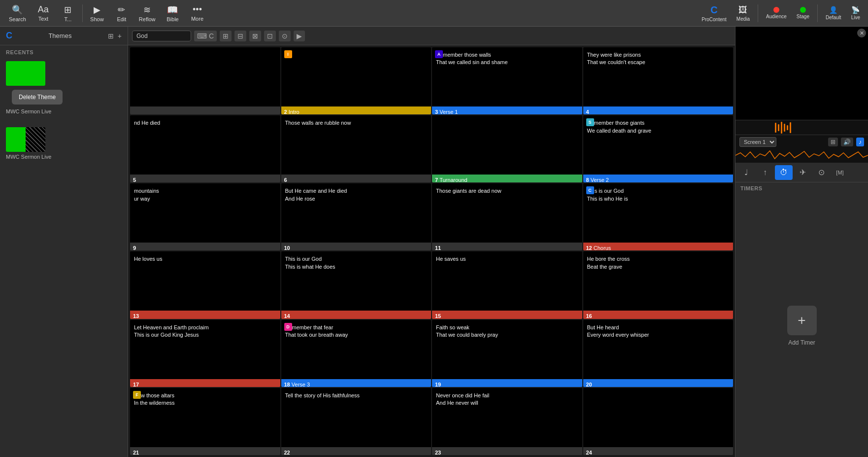  What do you see at coordinates (205, 285) in the screenshot?
I see `slide-cell-13: He loves us 13` at bounding box center [205, 285].